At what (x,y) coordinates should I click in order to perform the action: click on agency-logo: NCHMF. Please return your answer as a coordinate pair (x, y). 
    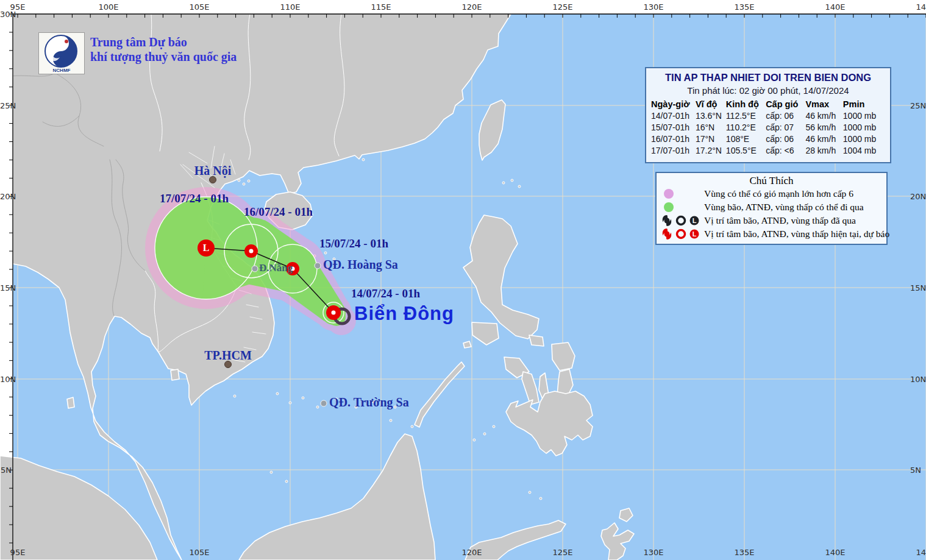
    Looking at the image, I should click on (62, 54).